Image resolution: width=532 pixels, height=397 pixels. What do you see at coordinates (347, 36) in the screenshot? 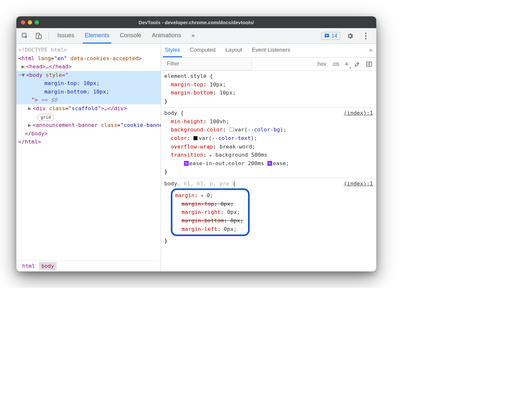
I see `toolbar-right: 14` at bounding box center [347, 36].